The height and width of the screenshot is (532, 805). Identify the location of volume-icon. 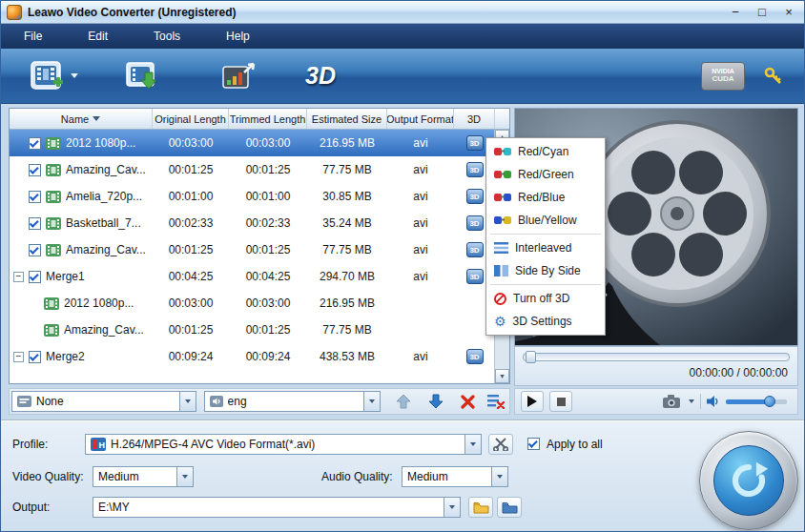
(713, 401).